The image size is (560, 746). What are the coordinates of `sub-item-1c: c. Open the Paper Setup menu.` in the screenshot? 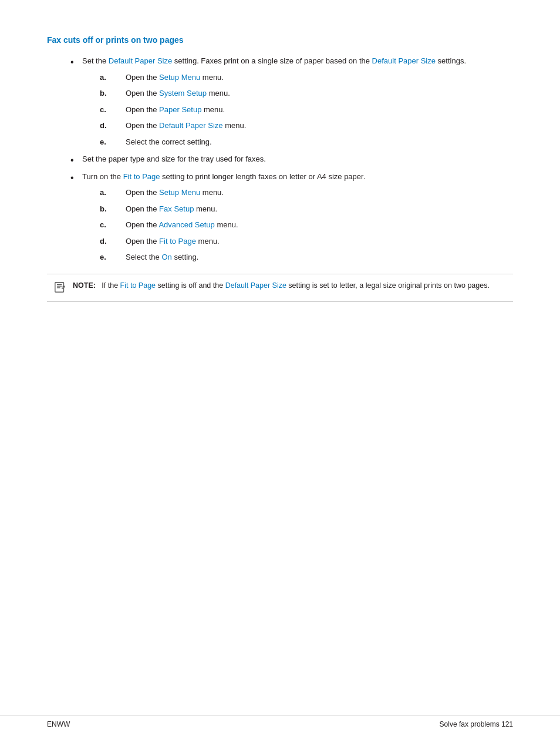 It's located at (306, 110).